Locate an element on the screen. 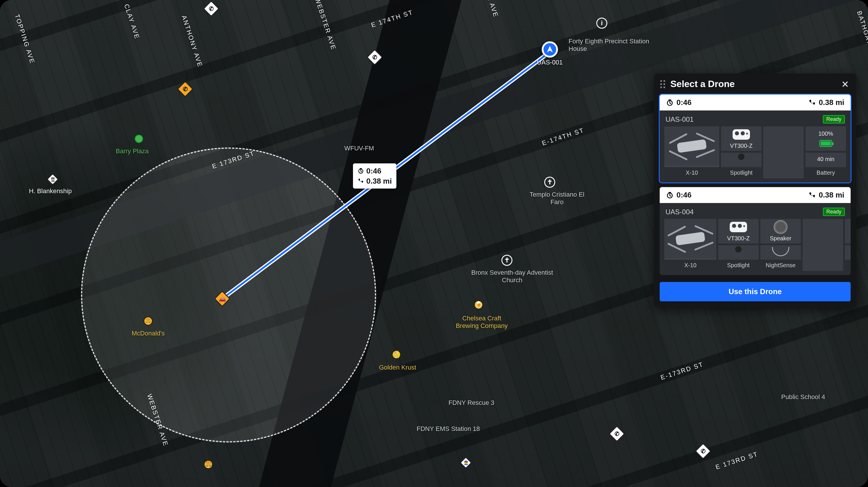 Image resolution: width=868 pixels, height=487 pixels. nightsense-payload-icon is located at coordinates (780, 252).